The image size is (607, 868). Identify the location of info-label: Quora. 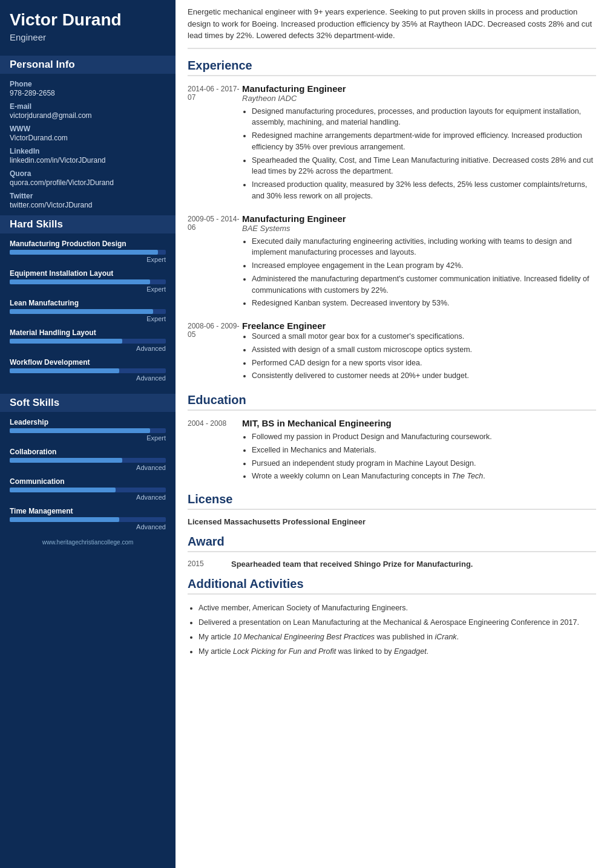
(88, 174).